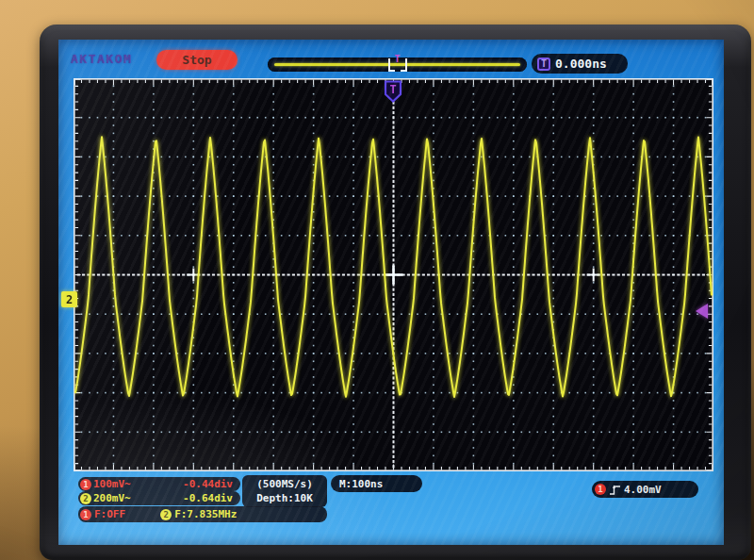  Describe the element at coordinates (393, 91) in the screenshot. I see `trigger-position-shield-icon: T` at that location.